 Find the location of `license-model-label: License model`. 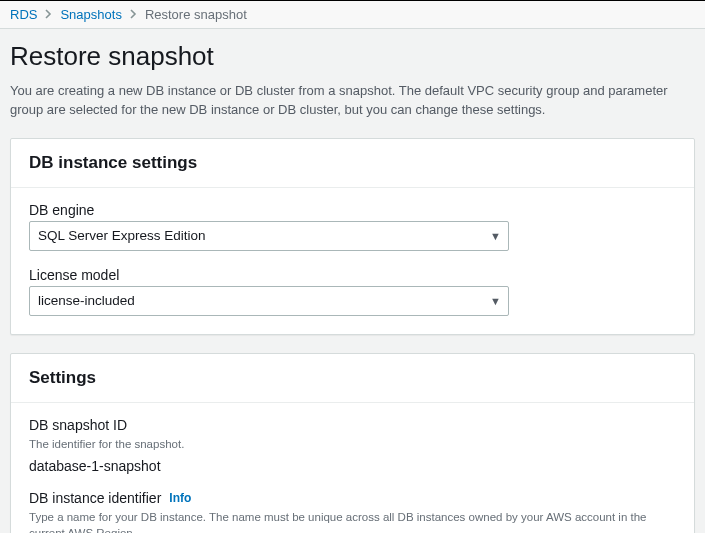

license-model-label: License model is located at coordinates (352, 275).